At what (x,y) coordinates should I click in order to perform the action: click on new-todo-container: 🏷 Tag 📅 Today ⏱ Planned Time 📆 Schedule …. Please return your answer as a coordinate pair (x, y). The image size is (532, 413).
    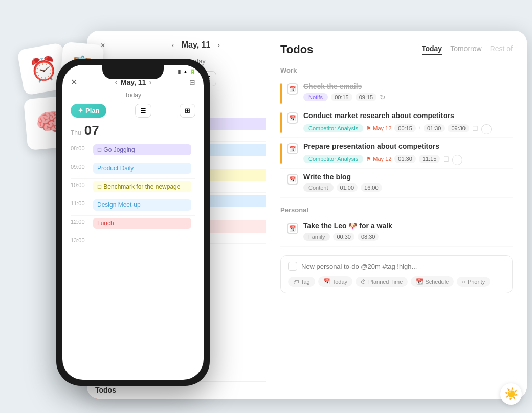
    Looking at the image, I should click on (396, 274).